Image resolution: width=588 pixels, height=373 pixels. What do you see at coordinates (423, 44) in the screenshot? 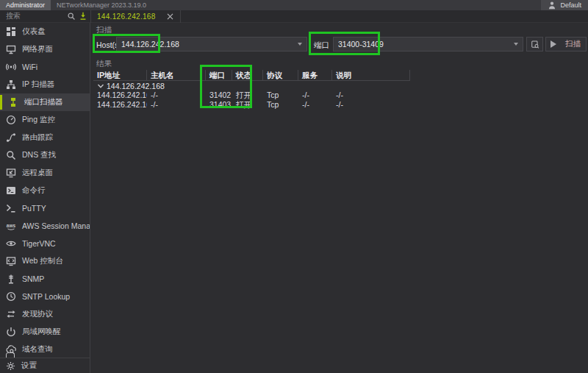
I see `port-value: 31400-31409` at bounding box center [423, 44].